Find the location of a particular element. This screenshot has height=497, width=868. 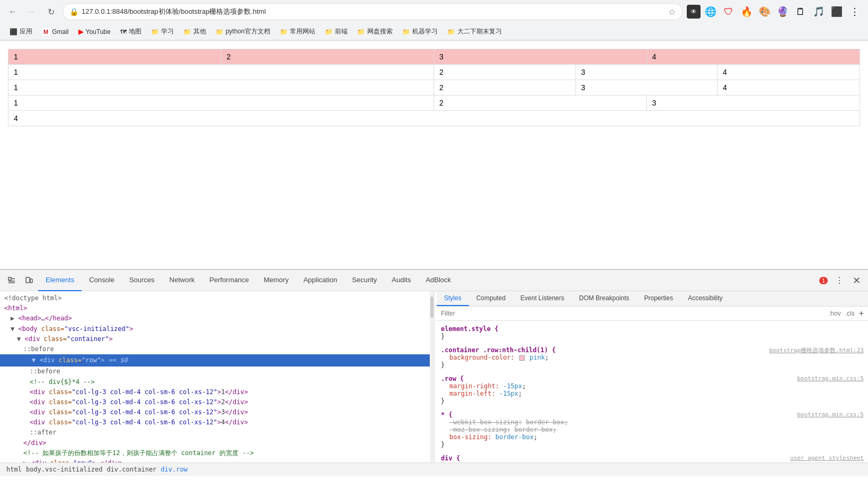

tab-memory: Memory is located at coordinates (277, 281).